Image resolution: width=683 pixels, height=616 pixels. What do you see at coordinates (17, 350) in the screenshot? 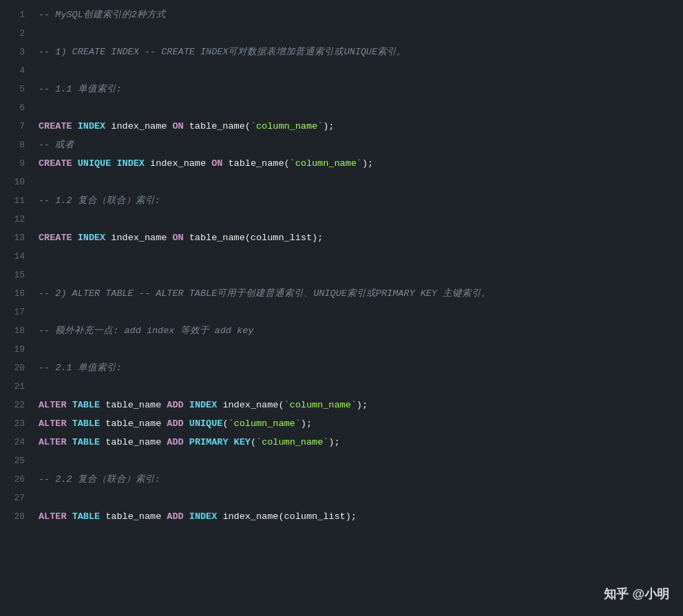
I see `line-number: 19` at bounding box center [17, 350].